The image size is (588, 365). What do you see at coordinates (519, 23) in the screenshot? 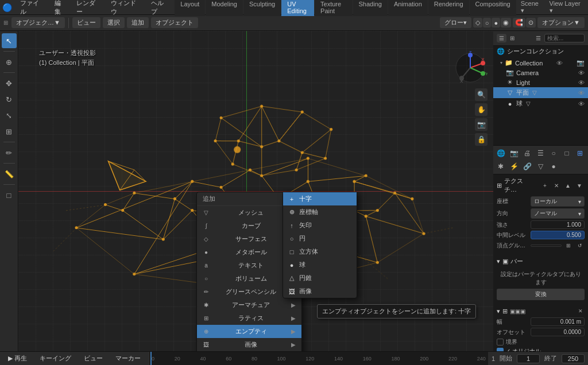
I see `snap-toggle: 🧲` at bounding box center [519, 23].